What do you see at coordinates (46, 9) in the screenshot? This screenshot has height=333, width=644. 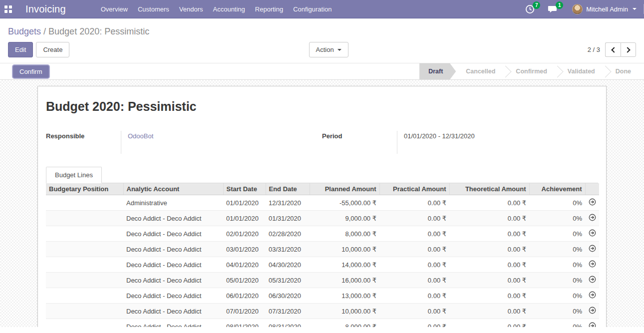 I see `app-brand: Invoicing` at bounding box center [46, 9].